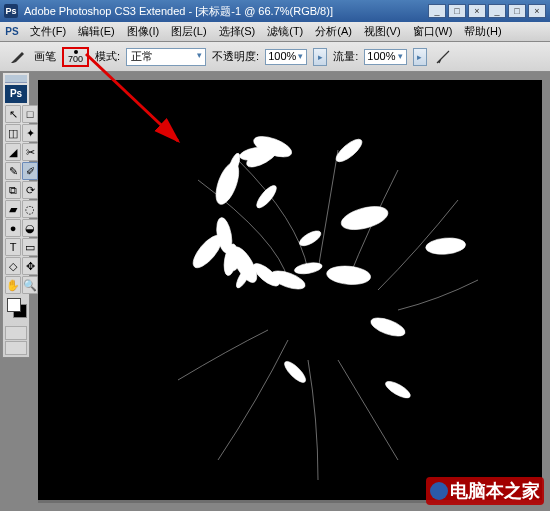 Image resolution: width=550 pixels, height=511 pixels. What do you see at coordinates (437, 11) in the screenshot?
I see `doc-min-button: _` at bounding box center [437, 11].